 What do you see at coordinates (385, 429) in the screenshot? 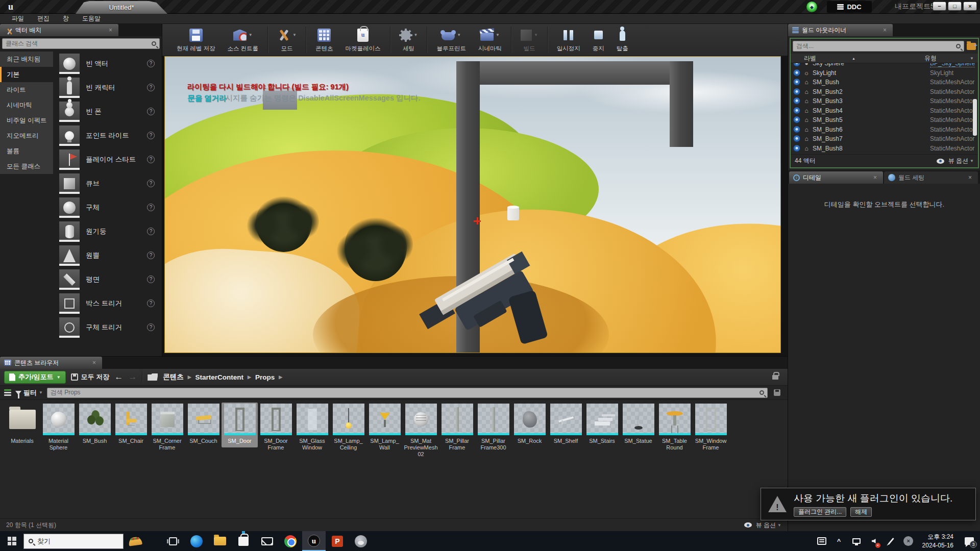
I see `asset-tile: SM_Lamp_ Wall` at bounding box center [385, 429].